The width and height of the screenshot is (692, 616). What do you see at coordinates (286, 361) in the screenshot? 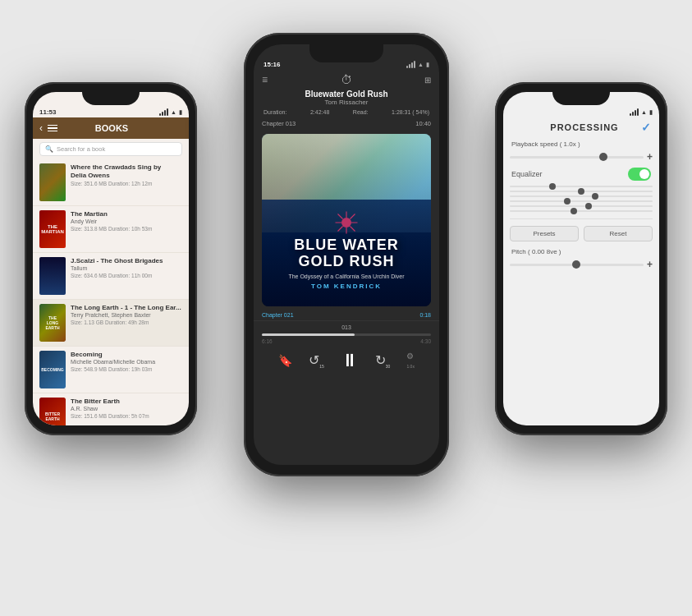
I see `bookmark-button: 🔖` at bounding box center [286, 361].